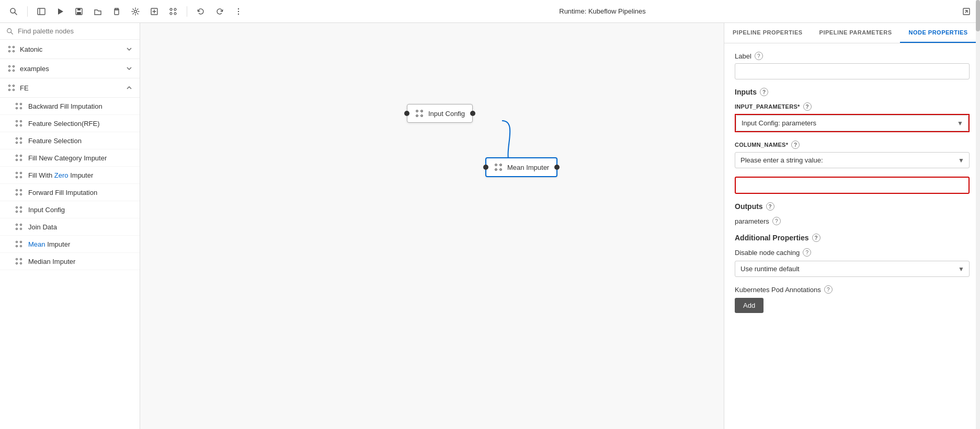  Describe the element at coordinates (70, 192) in the screenshot. I see `palette-item-forward-fill: Forward Fill Imputation` at that location.